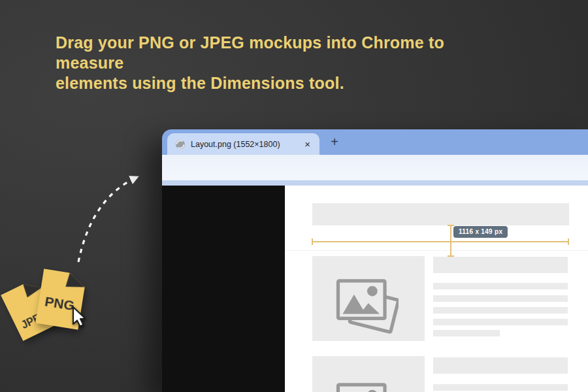 The image size is (588, 392). I want to click on measure-vertical-line, so click(451, 240).